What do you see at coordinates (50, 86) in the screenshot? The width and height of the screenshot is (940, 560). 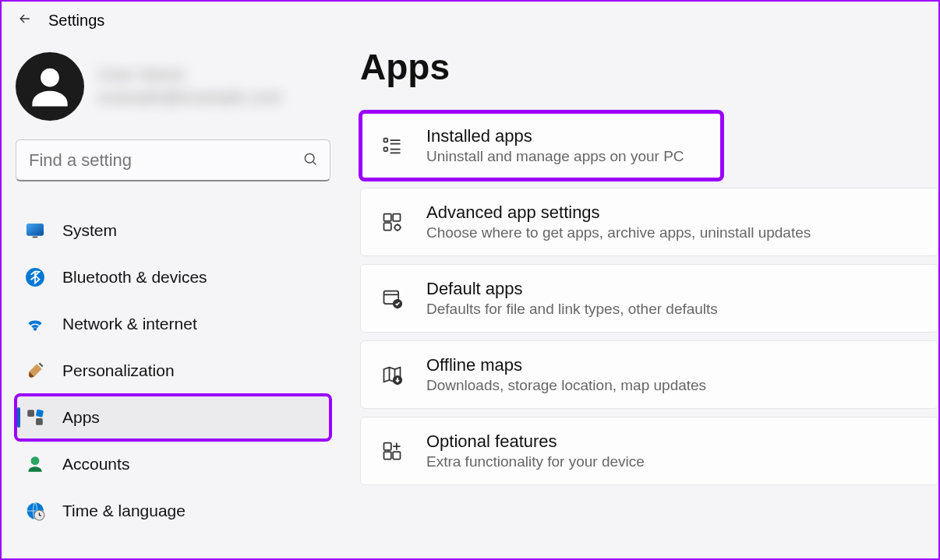 I see `avatar` at bounding box center [50, 86].